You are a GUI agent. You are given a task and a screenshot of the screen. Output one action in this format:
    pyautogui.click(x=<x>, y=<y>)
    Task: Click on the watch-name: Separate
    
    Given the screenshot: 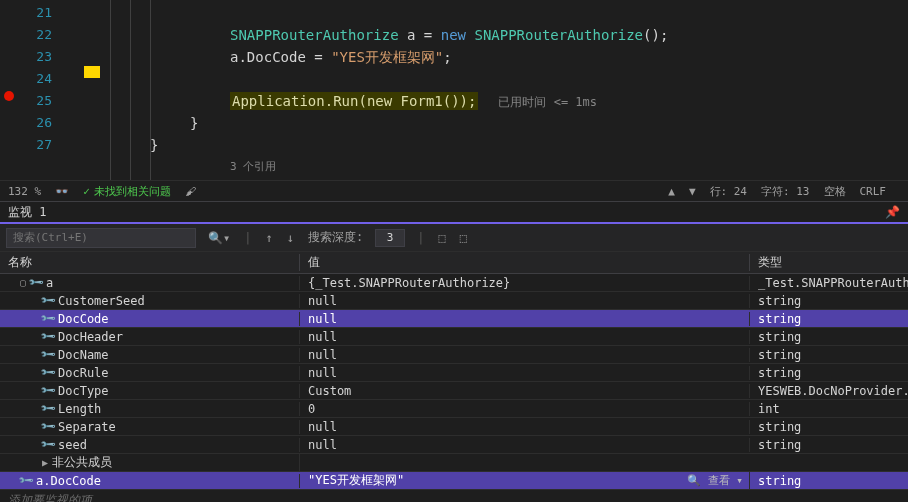 What is the action you would take?
    pyautogui.click(x=87, y=427)
    